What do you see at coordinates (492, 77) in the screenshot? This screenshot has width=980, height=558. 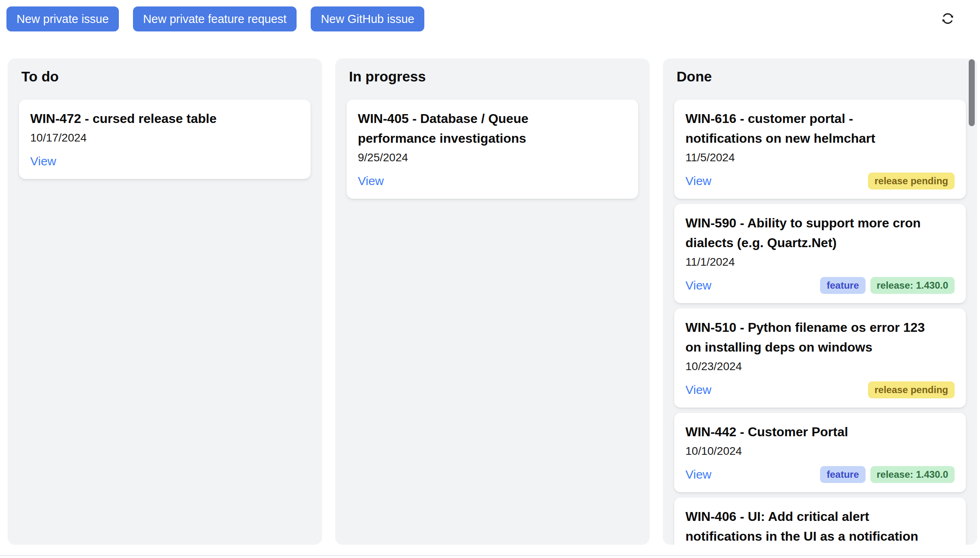 I see `column-title-in-progress: In progress` at bounding box center [492, 77].